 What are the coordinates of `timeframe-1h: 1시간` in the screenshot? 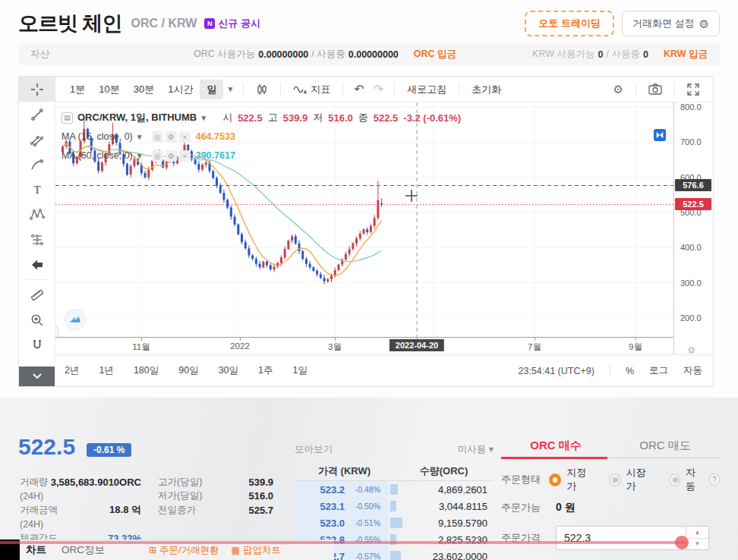 It's located at (181, 90).